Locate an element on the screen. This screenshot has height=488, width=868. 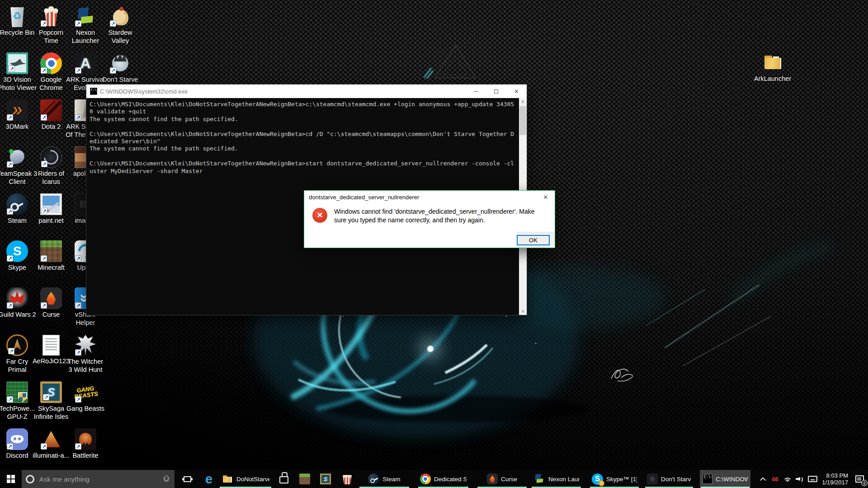
skype-unread-badge: 1 is located at coordinates (601, 483).